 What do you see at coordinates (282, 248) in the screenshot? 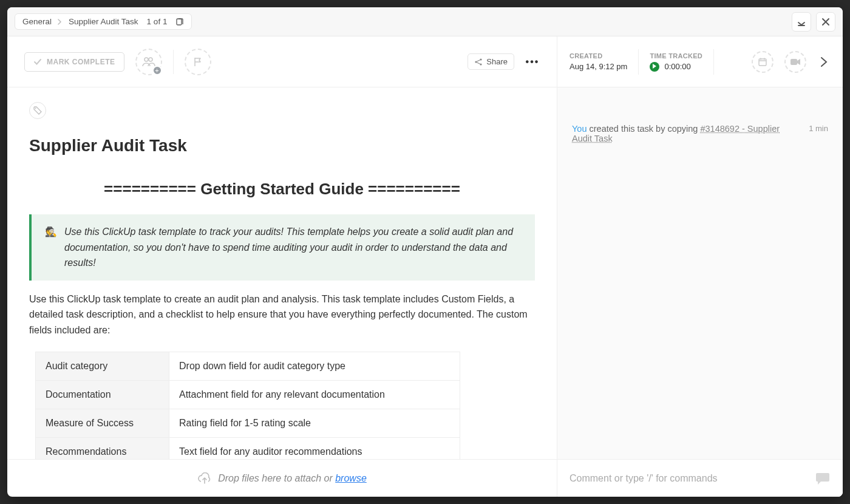
I see `callout: 🕵️ Use this ClickUp task template to tra…` at bounding box center [282, 248].